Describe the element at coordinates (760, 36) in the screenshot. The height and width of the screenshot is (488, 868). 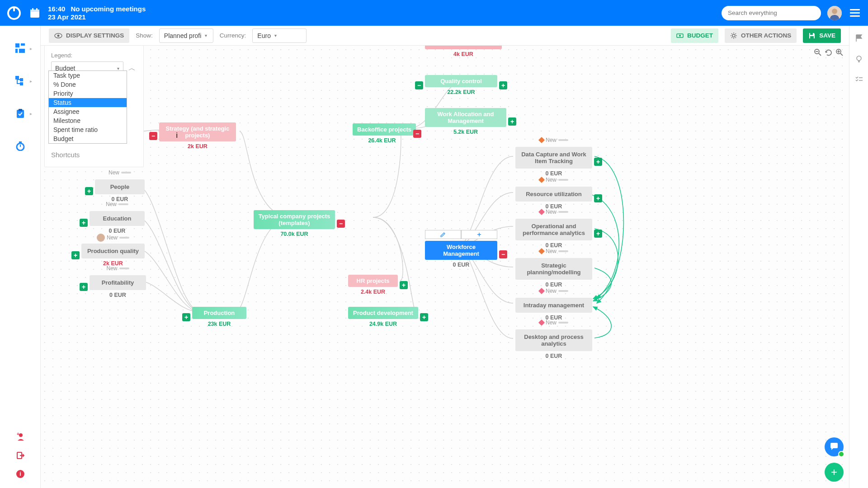
I see `other-actions-button: OTHER ACTIONS` at that location.